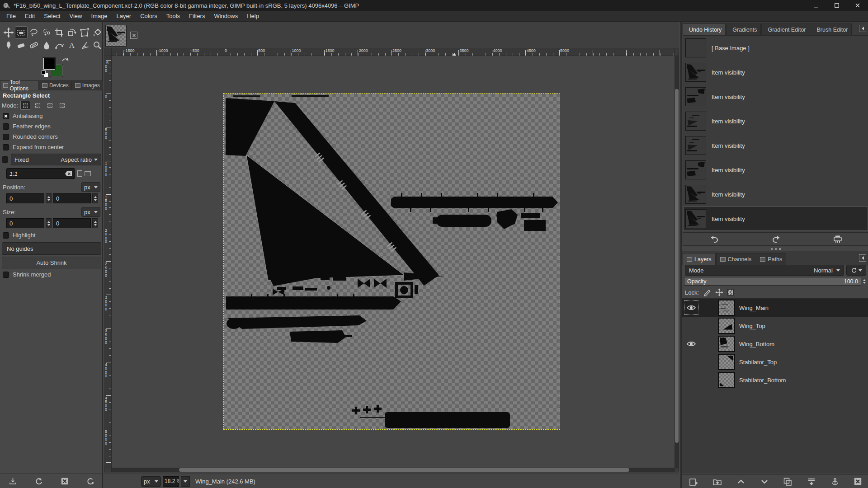 The height and width of the screenshot is (488, 868). Describe the element at coordinates (699, 259) in the screenshot. I see `dock-tab: Layers` at that location.